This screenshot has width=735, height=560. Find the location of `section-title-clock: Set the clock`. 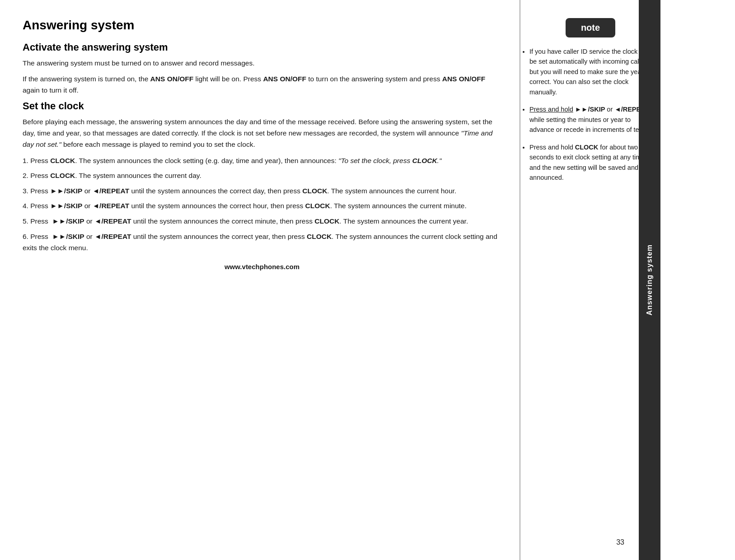

section-title-clock: Set the clock is located at coordinates (262, 106).